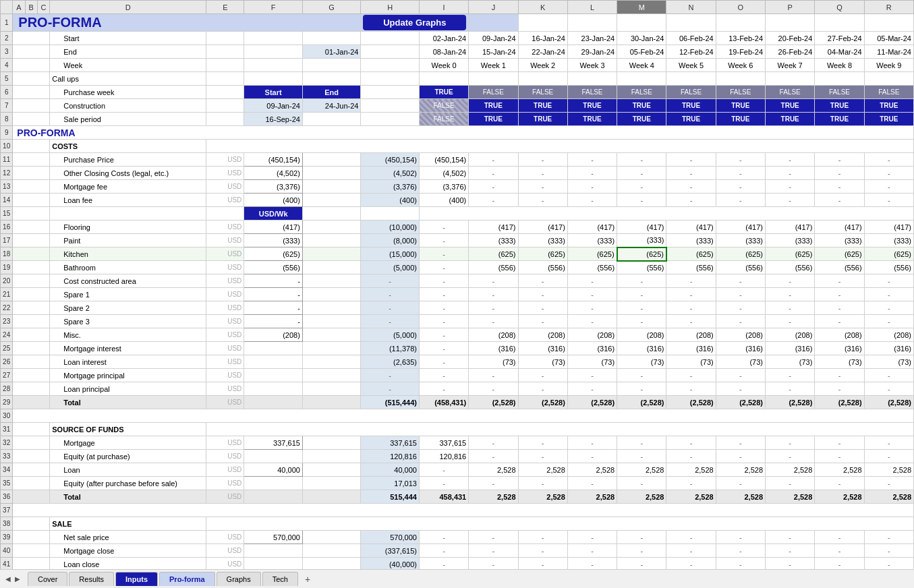  What do you see at coordinates (274, 173) in the screenshot?
I see `other-closing-input: (4,502)` at bounding box center [274, 173].